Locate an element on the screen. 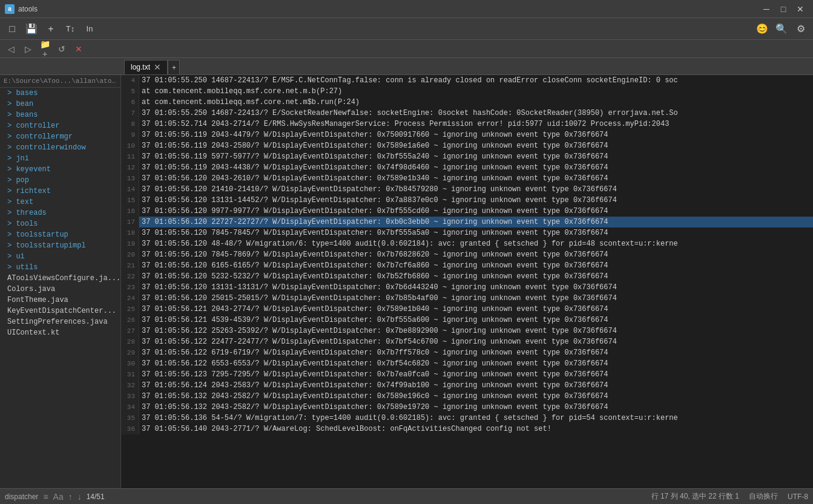  log-line-6: 6at com.tencent.mobileqq.msf.core.net.m$… is located at coordinates (467, 102).